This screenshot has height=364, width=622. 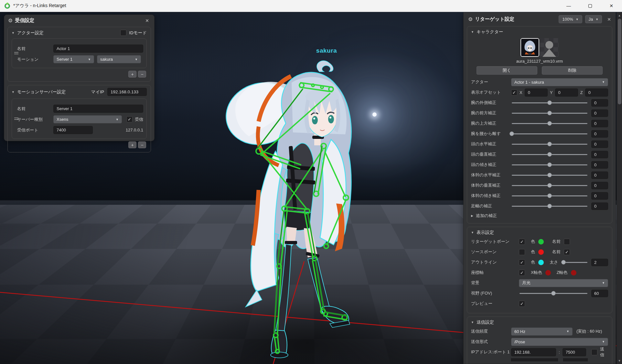 What do you see at coordinates (566, 92) in the screenshot?
I see `offset-y-input: 0` at bounding box center [566, 92].